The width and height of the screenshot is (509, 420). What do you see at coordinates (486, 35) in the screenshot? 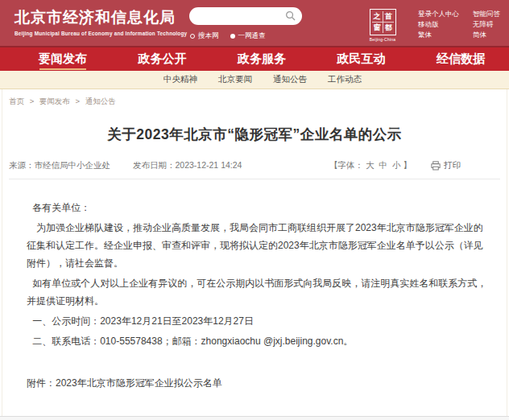
I see `link-simplified-chinese: 简体` at bounding box center [486, 35].